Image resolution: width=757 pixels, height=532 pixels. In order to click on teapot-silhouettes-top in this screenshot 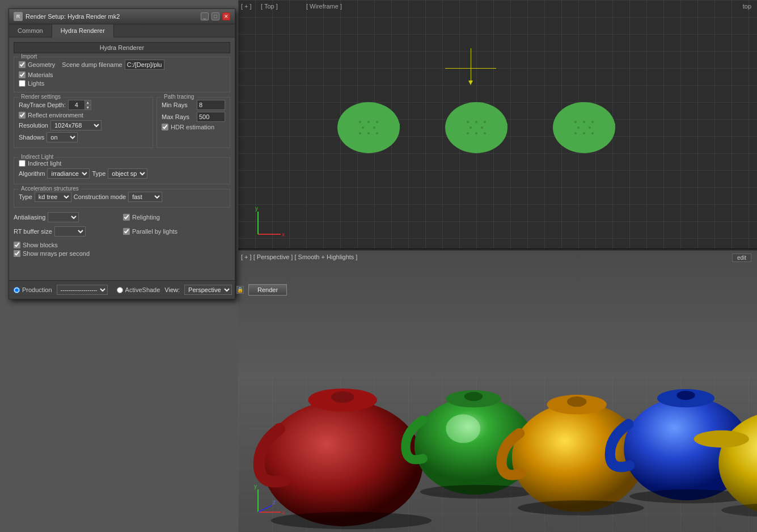, I will do `click(525, 130)`.